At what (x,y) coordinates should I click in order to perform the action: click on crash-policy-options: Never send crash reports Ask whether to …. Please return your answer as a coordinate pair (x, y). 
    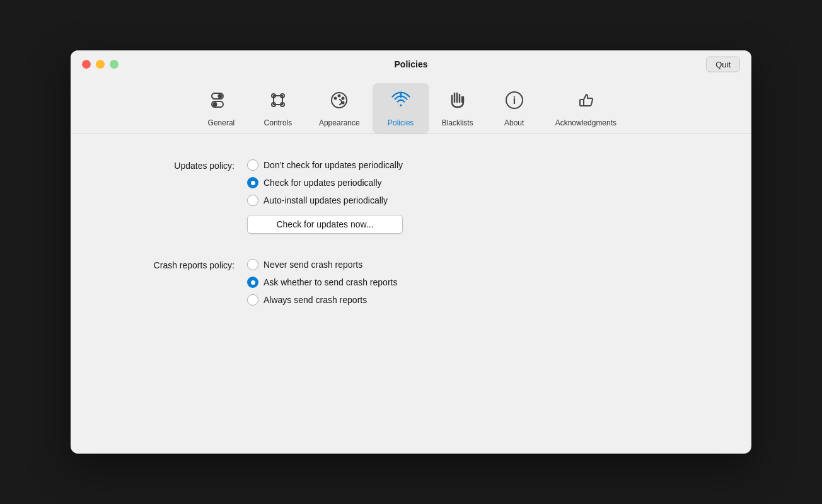
    Looking at the image, I should click on (322, 282).